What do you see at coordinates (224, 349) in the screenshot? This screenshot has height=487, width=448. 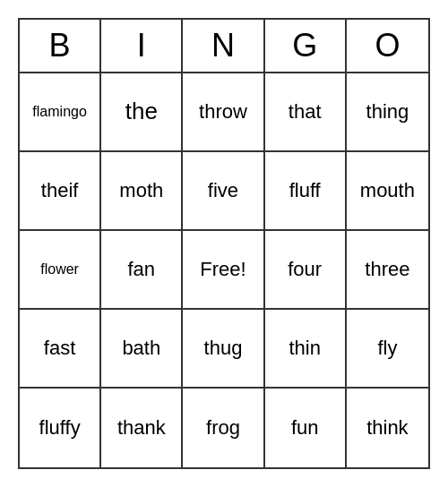 I see `bingo-cell: thug` at bounding box center [224, 349].